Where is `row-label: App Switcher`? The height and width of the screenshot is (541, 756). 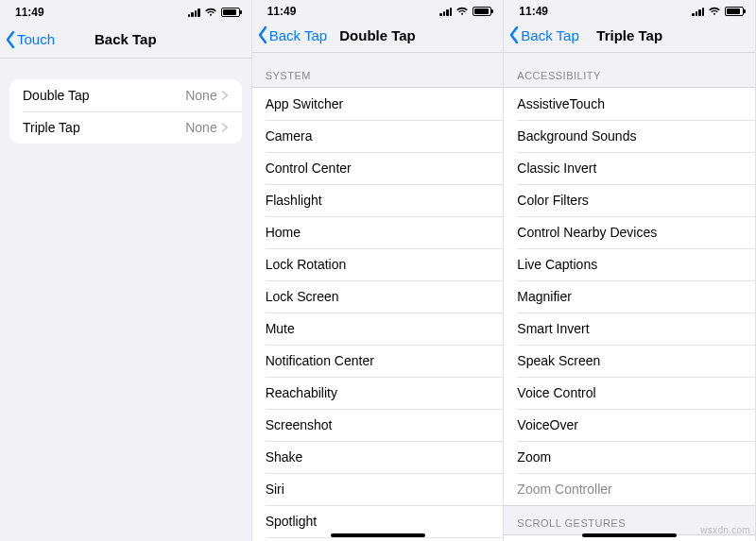 row-label: App Switcher is located at coordinates (304, 104).